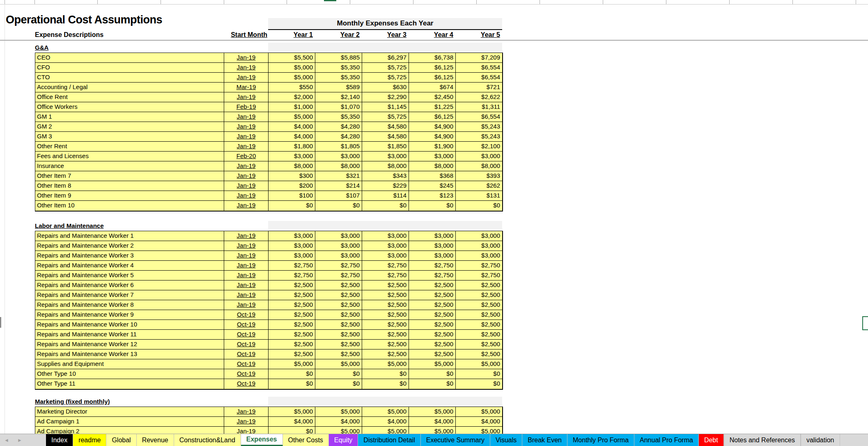 This screenshot has width=868, height=446. Describe the element at coordinates (339, 127) in the screenshot. I see `year-value-cell: $4,280` at that location.